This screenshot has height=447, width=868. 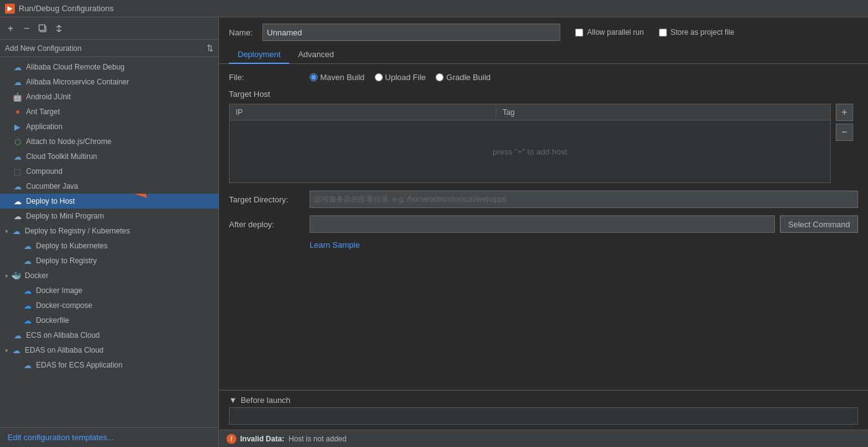 I want to click on host-table: IP Tag press "+" to add host, so click(x=530, y=143).